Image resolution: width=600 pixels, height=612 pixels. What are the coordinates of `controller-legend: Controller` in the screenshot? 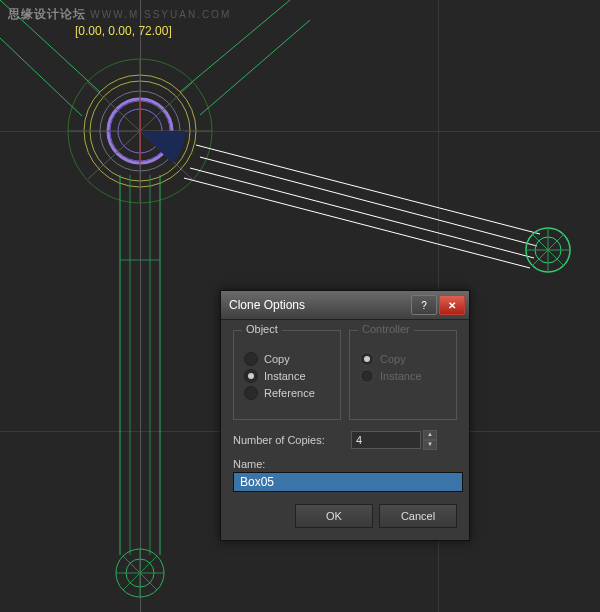 It's located at (386, 329).